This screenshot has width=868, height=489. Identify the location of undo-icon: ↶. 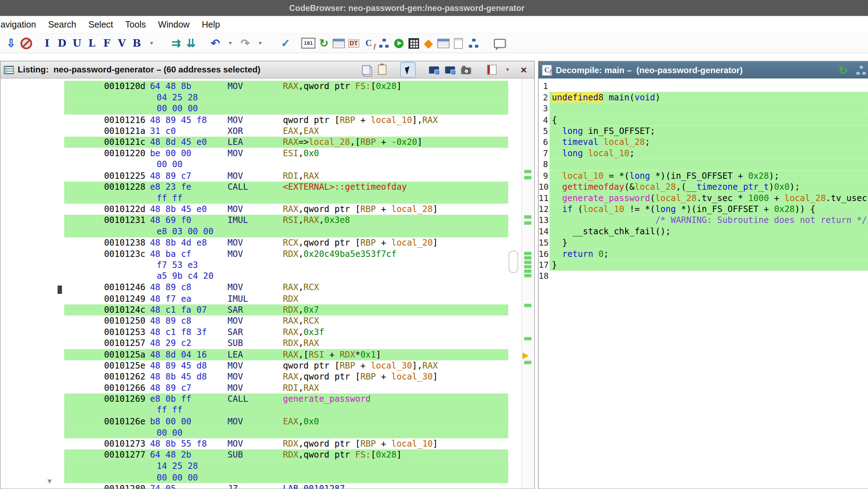
(215, 43).